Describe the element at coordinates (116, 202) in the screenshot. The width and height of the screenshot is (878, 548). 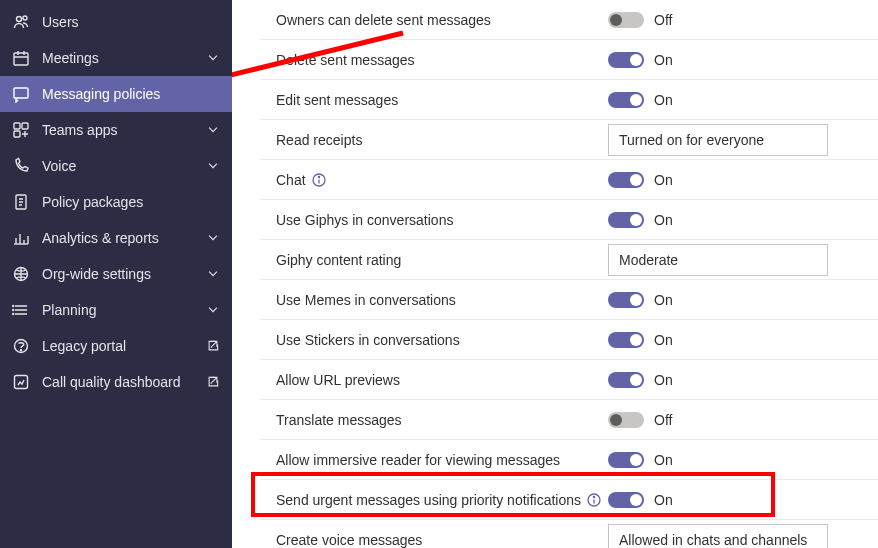
I see `sidebar-item-policy: Policy packages` at that location.